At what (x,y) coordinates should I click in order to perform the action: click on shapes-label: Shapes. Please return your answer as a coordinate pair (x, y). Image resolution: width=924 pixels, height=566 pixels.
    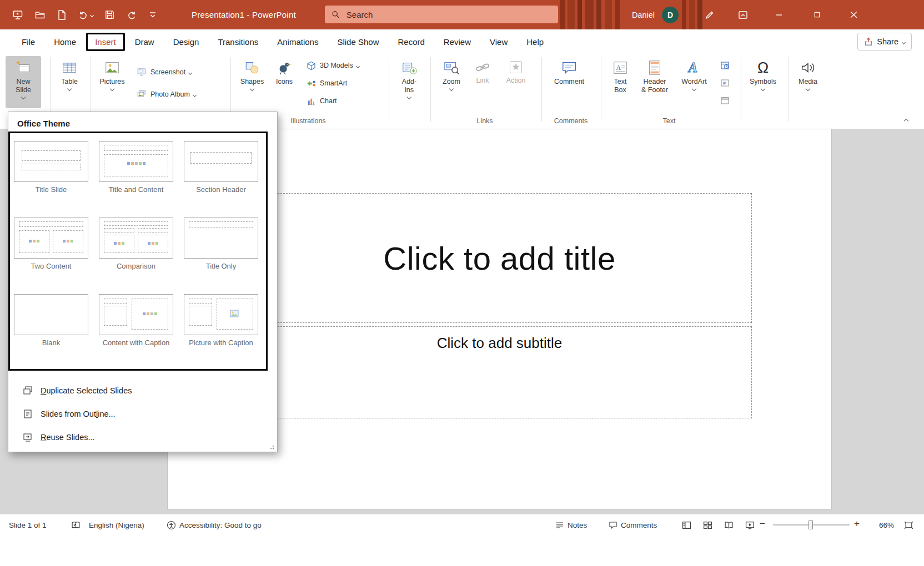
    Looking at the image, I should click on (252, 82).